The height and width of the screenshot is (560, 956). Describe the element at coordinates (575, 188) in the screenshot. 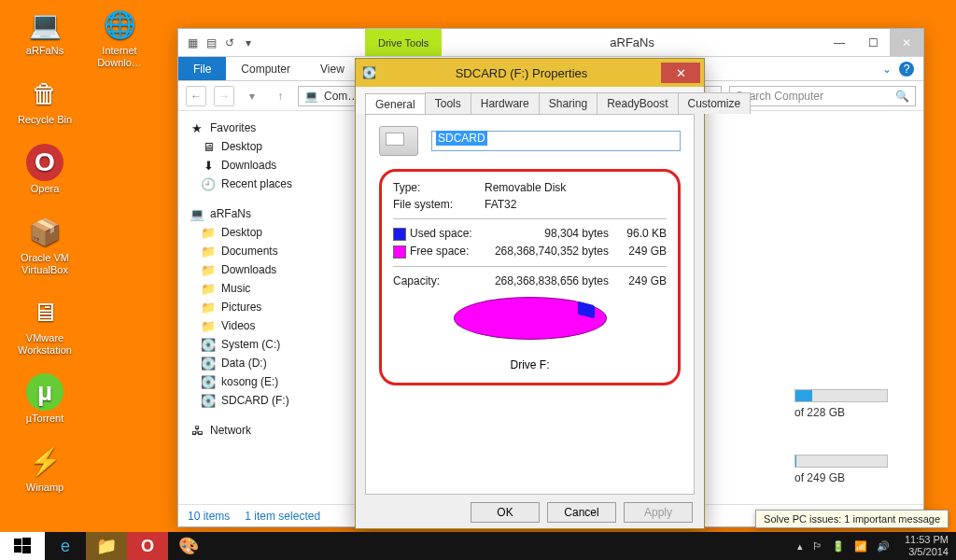

I see `type-value: Removable Disk` at that location.